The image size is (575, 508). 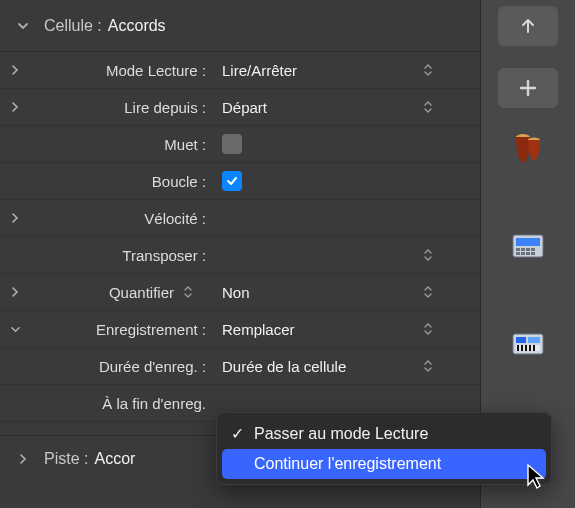 I want to click on row-record: Enregistrement : Remplacer, so click(x=240, y=330).